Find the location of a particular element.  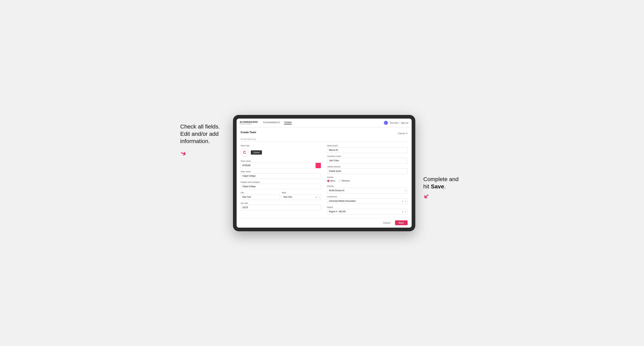

nav-bar: SCOREBOARD Powered by clippd TOURNAMENTS… is located at coordinates (324, 123).